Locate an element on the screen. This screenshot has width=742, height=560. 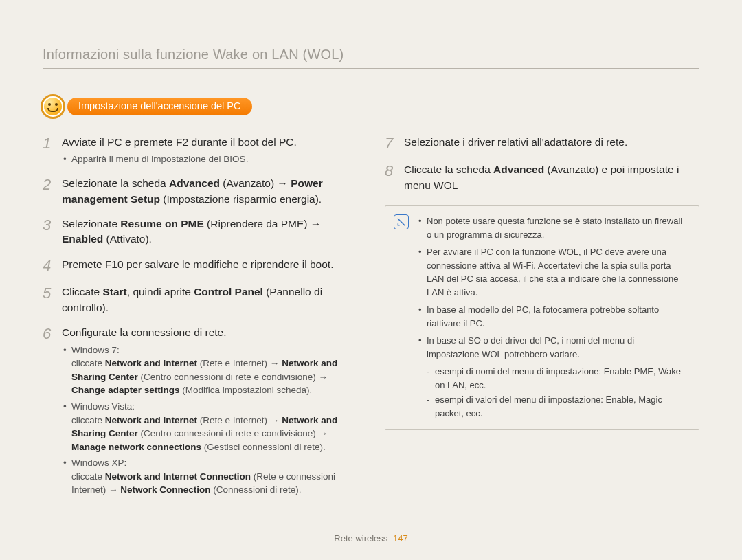
step-5: 5 Cliccate Start, quindi aprite Control … is located at coordinates (200, 300).